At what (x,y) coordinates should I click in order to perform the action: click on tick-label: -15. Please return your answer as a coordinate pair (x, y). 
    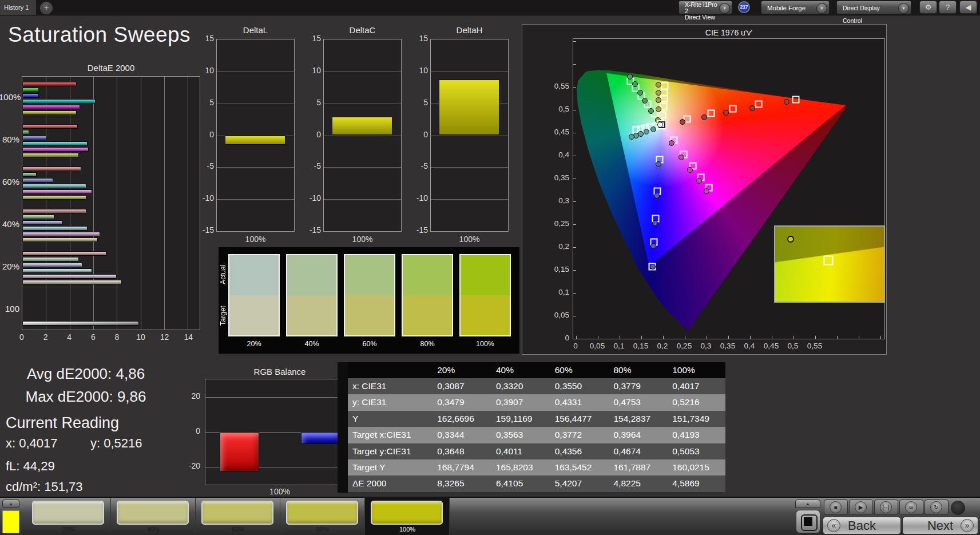
    Looking at the image, I should click on (312, 230).